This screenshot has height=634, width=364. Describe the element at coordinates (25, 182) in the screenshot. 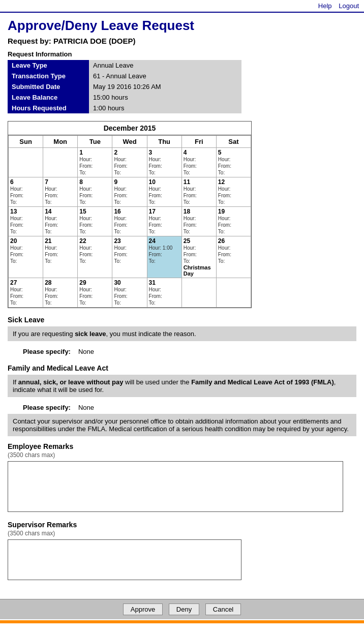

I see `cal-day-number: 6` at that location.